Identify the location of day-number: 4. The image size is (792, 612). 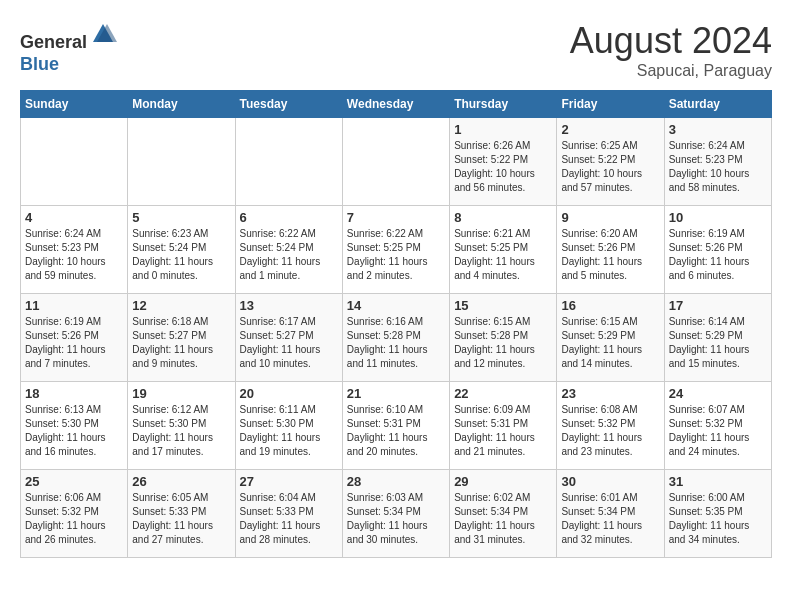
(74, 218).